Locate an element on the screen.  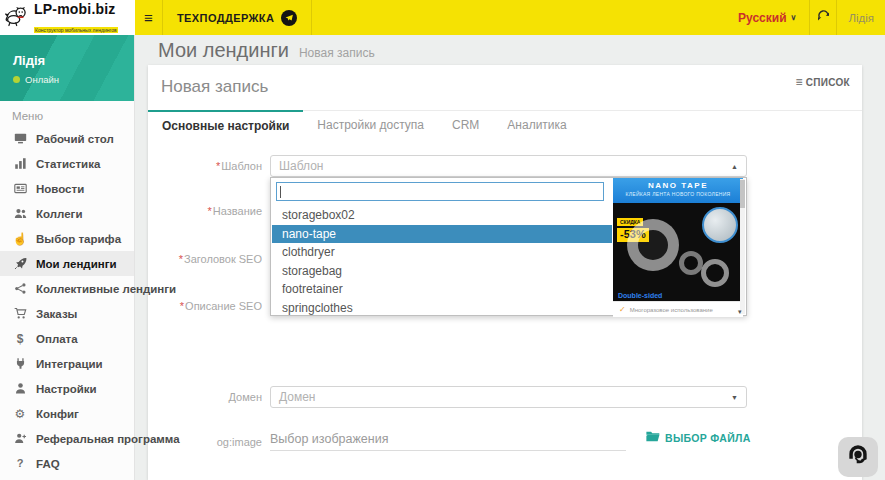
online-status-dot is located at coordinates (16, 80).